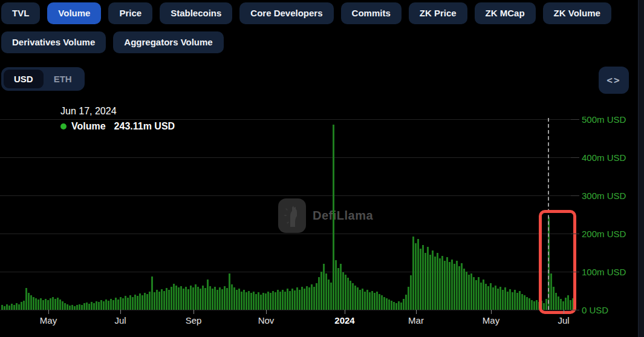 The height and width of the screenshot is (337, 644). Describe the element at coordinates (74, 13) in the screenshot. I see `tab-volume: Volume` at that location.